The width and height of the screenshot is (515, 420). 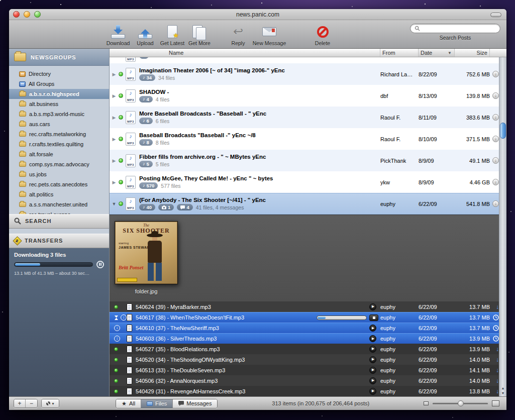 What do you see at coordinates (399, 53) in the screenshot?
I see `column-from: From` at bounding box center [399, 53].